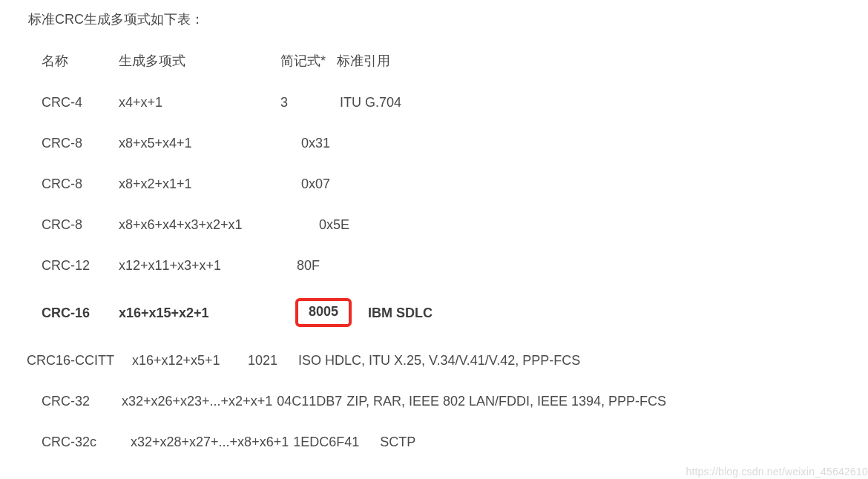 This screenshot has width=868, height=479. Describe the element at coordinates (448, 442) in the screenshot. I see `table-row: CRC-32c x32+x28+x27+...+x8+x6+1 1EDC6F41…` at that location.